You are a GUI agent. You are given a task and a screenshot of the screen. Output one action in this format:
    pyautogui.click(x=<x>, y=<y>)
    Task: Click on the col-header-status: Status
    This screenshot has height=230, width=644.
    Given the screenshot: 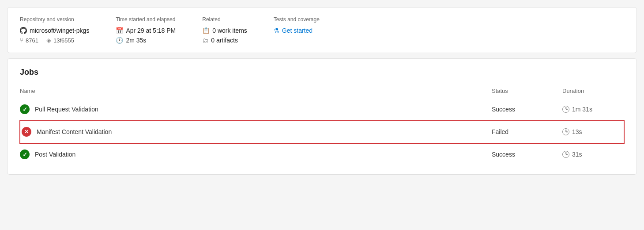 What is the action you would take?
    pyautogui.click(x=527, y=91)
    